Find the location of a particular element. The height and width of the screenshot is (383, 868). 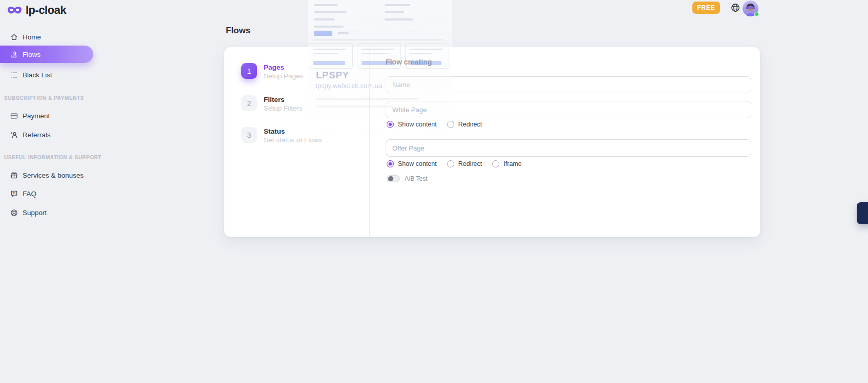

white-redirect-option: Redirect is located at coordinates (465, 124).